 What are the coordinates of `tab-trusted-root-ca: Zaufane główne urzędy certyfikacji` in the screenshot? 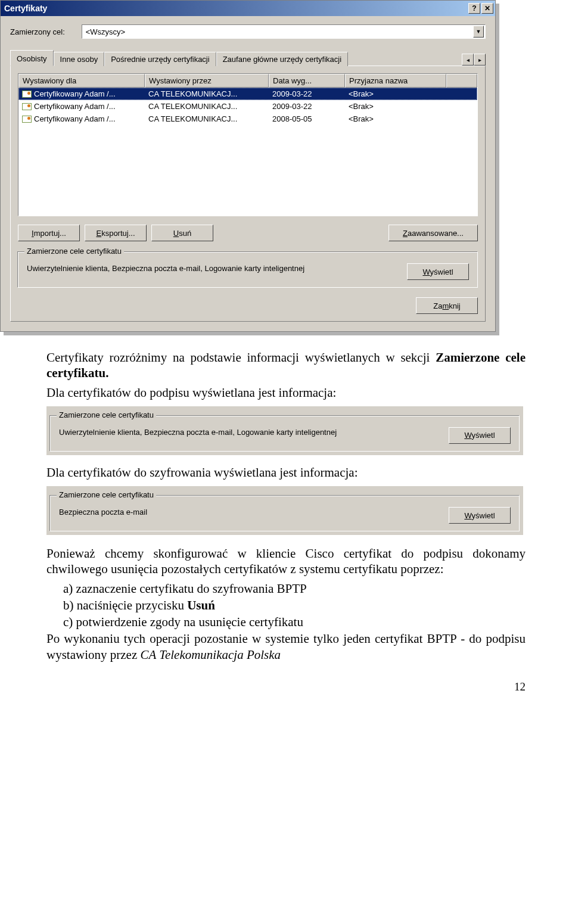 It's located at (282, 59).